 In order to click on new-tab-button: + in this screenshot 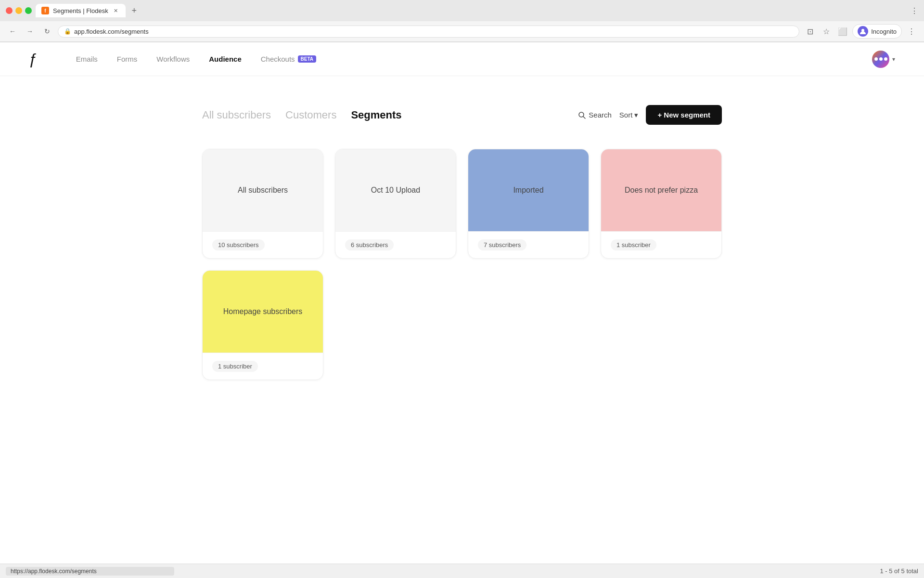, I will do `click(134, 11)`.